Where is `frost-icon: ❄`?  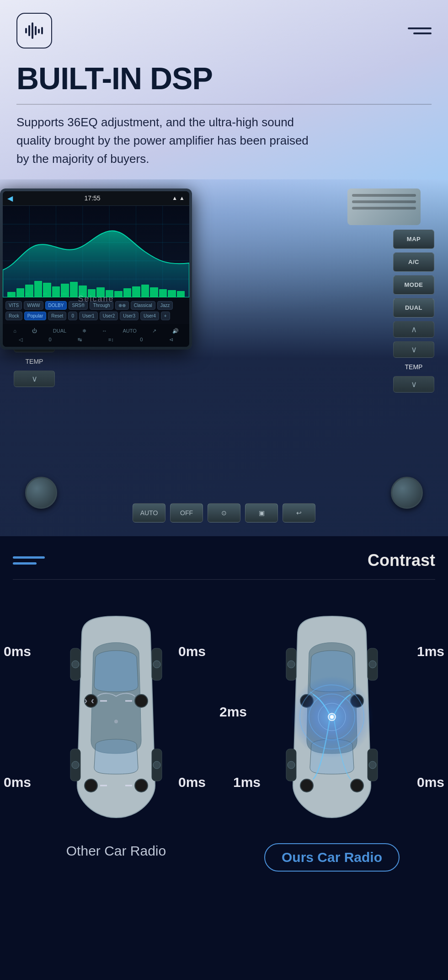
frost-icon: ❄ is located at coordinates (84, 331).